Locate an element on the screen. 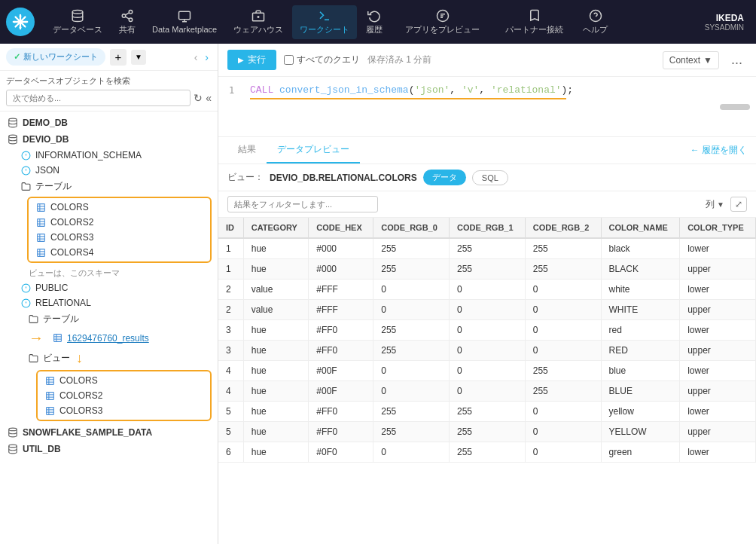  expand-button: ⤢ is located at coordinates (739, 204).